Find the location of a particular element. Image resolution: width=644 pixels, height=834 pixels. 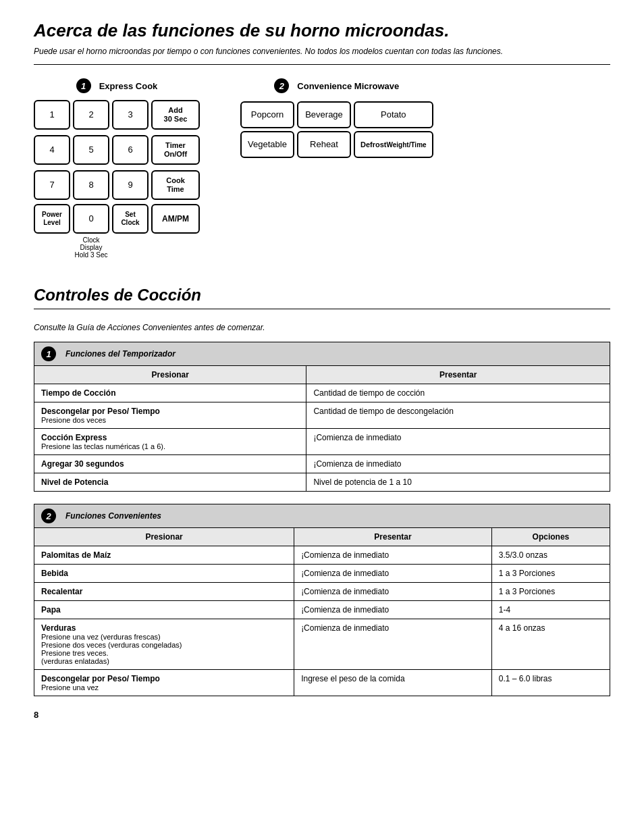

convenience-title: Convenience Microwave is located at coordinates (348, 86).